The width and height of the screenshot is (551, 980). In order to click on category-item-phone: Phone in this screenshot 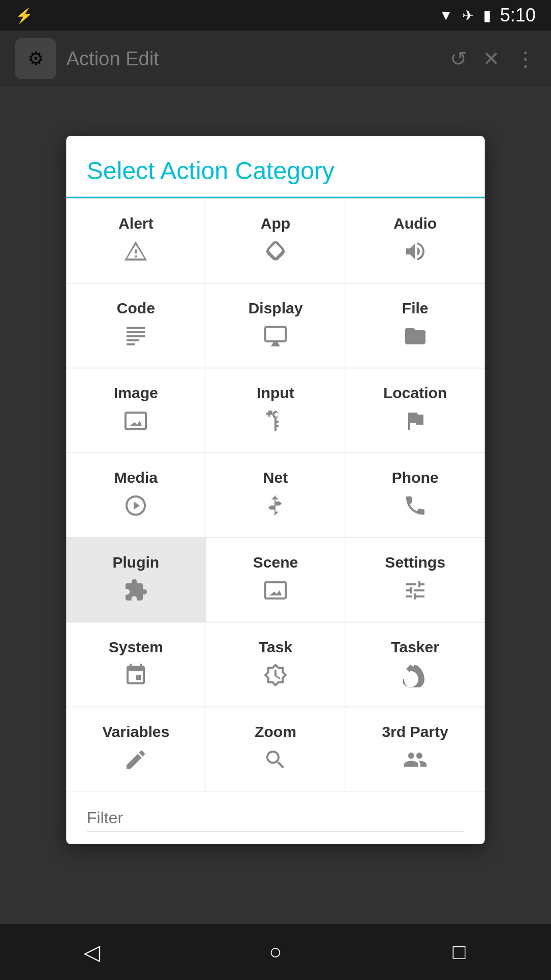, I will do `click(415, 495)`.